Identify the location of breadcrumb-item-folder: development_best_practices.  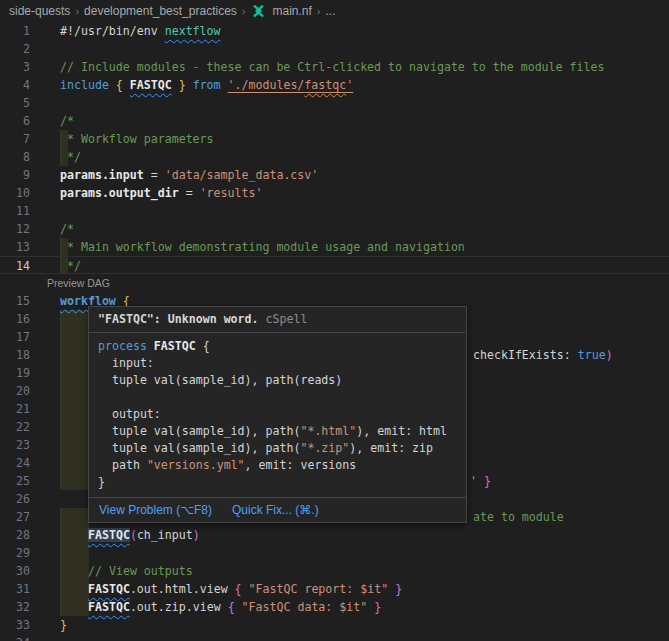
(160, 11).